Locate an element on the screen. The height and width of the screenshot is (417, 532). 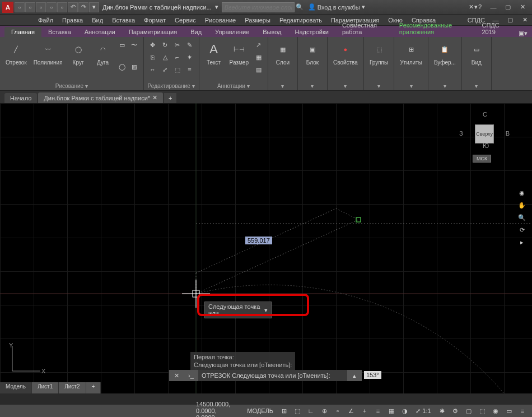
panel-annot-title: Аннотации ▾ is located at coordinates (234, 86).